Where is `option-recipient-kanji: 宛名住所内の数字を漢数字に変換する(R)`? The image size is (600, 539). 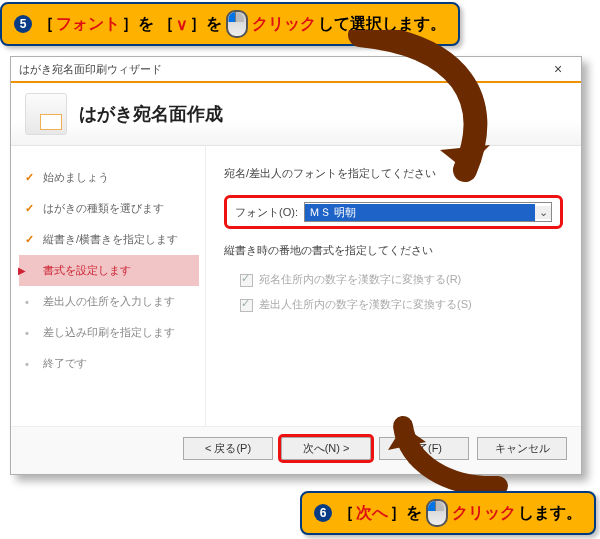
option-recipient-kanji: 宛名住所内の数字を漢数字に変換する(R) is located at coordinates (402, 280).